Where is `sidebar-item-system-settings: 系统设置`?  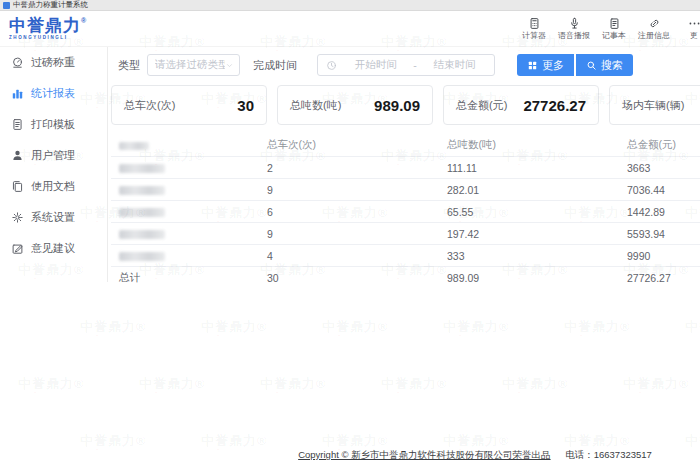
sidebar-item-system-settings: 系统设置 is located at coordinates (54, 218).